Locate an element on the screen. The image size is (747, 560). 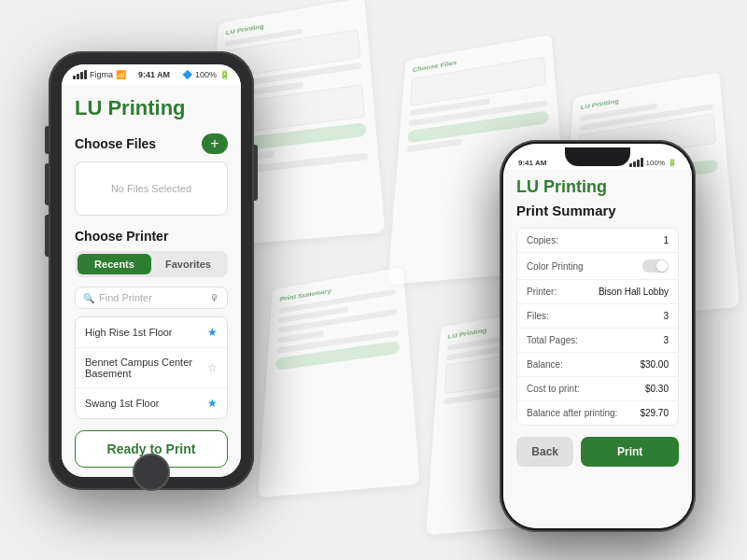
back-button: Back is located at coordinates (545, 452).